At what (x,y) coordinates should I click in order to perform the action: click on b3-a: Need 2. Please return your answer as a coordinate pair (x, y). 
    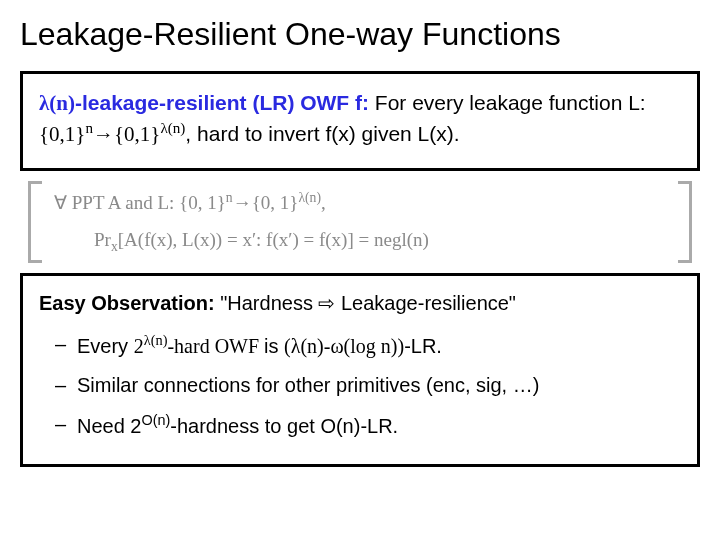
    Looking at the image, I should click on (110, 426).